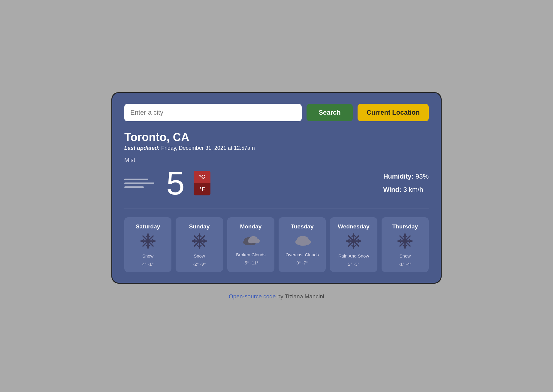 This screenshot has height=392, width=553. What do you see at coordinates (276, 113) in the screenshot?
I see `search-row: Search Current Location` at bounding box center [276, 113].